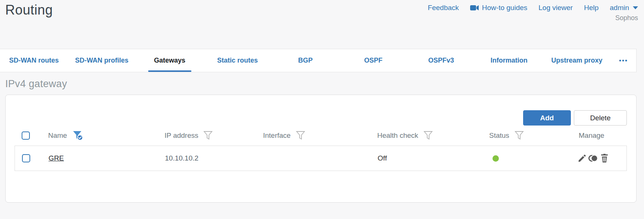 The height and width of the screenshot is (219, 644). Describe the element at coordinates (29, 10) in the screenshot. I see `page-title: Routing` at that location.